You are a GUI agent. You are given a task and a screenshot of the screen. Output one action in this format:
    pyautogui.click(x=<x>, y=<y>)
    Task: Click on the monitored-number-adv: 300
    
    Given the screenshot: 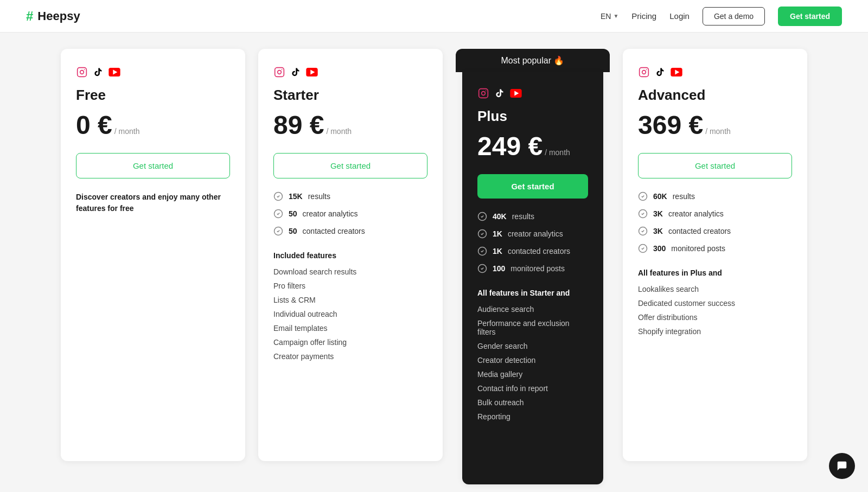 What is the action you would take?
    pyautogui.click(x=660, y=248)
    